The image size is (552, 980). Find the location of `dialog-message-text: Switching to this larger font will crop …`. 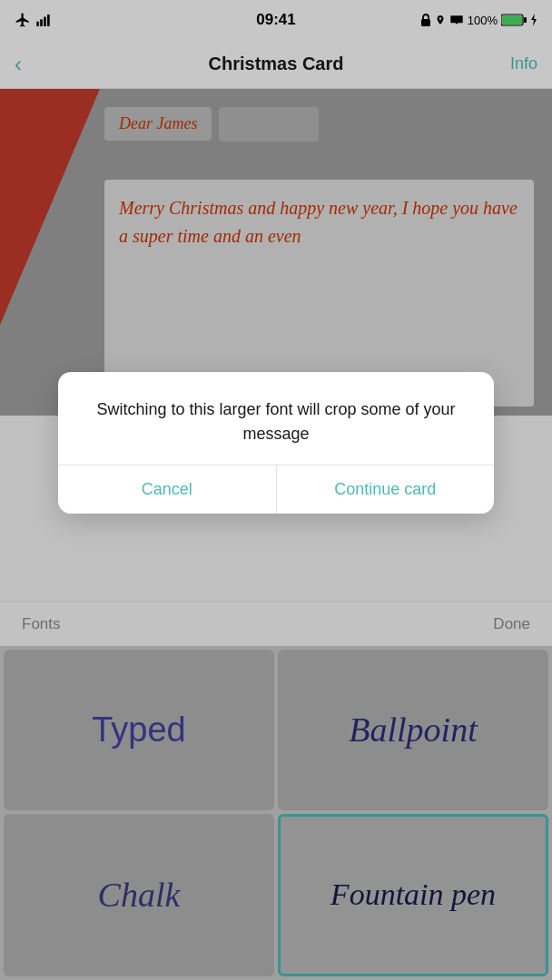

dialog-message-text: Switching to this larger font will crop … is located at coordinates (276, 418).